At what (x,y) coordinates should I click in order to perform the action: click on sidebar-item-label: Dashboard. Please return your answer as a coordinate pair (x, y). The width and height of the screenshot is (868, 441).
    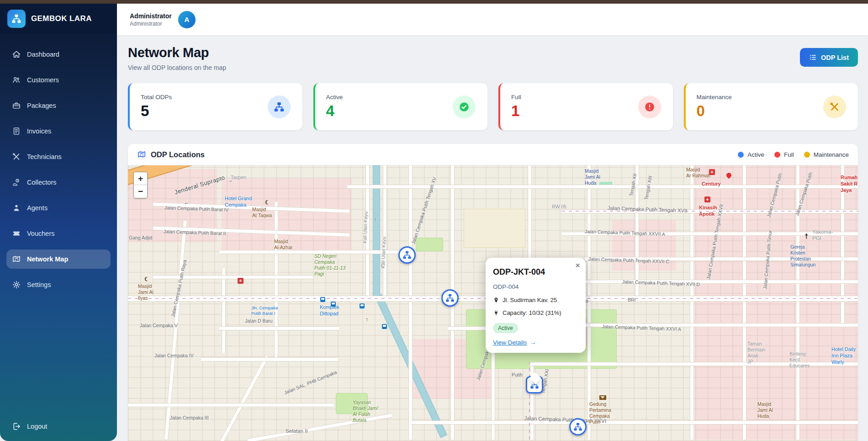
    Looking at the image, I should click on (43, 54).